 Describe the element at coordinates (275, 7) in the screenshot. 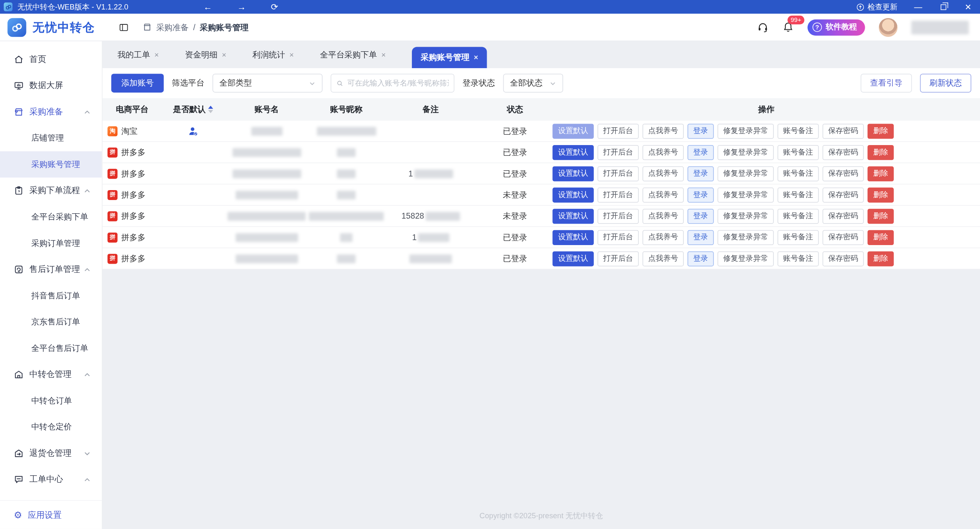

I see `nav-reload-icon: ⟳` at that location.